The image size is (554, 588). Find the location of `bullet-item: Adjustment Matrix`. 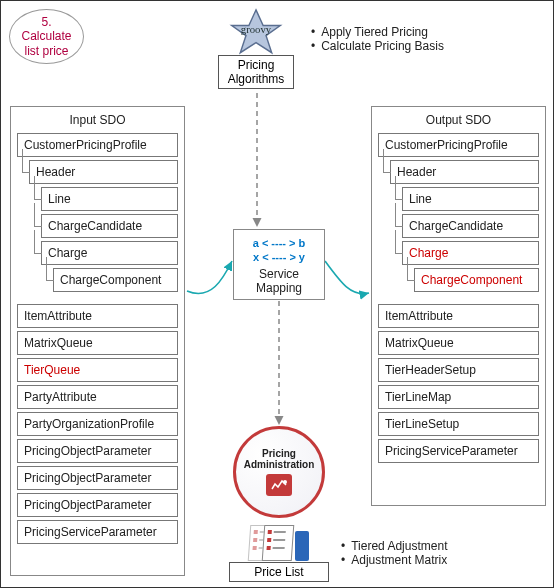

bullet-item: Adjustment Matrix is located at coordinates (394, 560).